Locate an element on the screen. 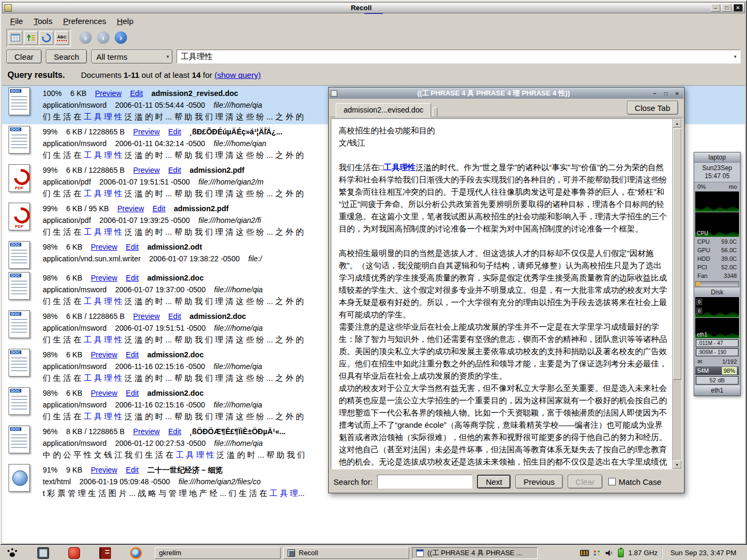  preview-previous-button: Previous is located at coordinates (539, 482).